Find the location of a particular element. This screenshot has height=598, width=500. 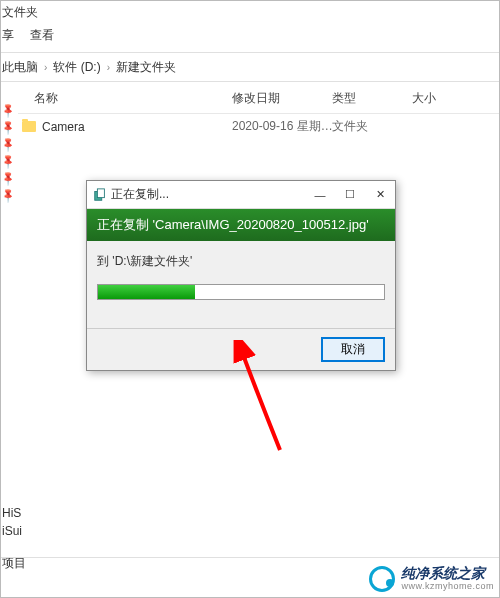

column-headers: 名称 修改日期 类型 大小 is located at coordinates (259, 98).